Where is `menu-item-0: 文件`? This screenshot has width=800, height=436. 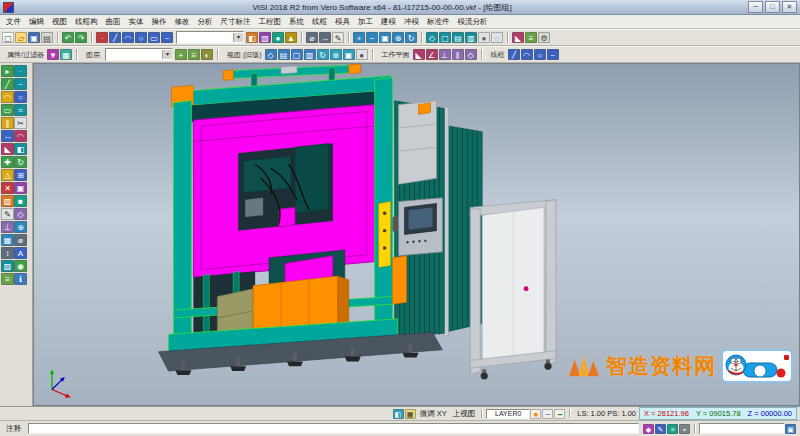 menu-item-0: 文件 is located at coordinates (14, 22).